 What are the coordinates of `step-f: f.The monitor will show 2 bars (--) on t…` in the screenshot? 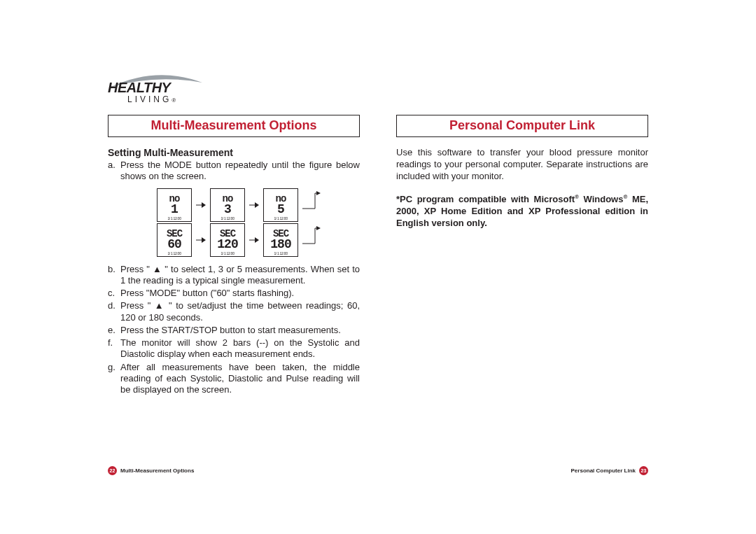 It's located at (234, 349).